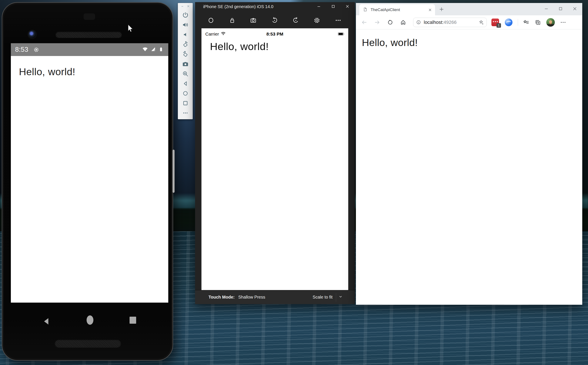 Image resolution: width=588 pixels, height=365 pixels. Describe the element at coordinates (252, 297) in the screenshot. I see `touch-mode-value: Shallow Press` at that location.